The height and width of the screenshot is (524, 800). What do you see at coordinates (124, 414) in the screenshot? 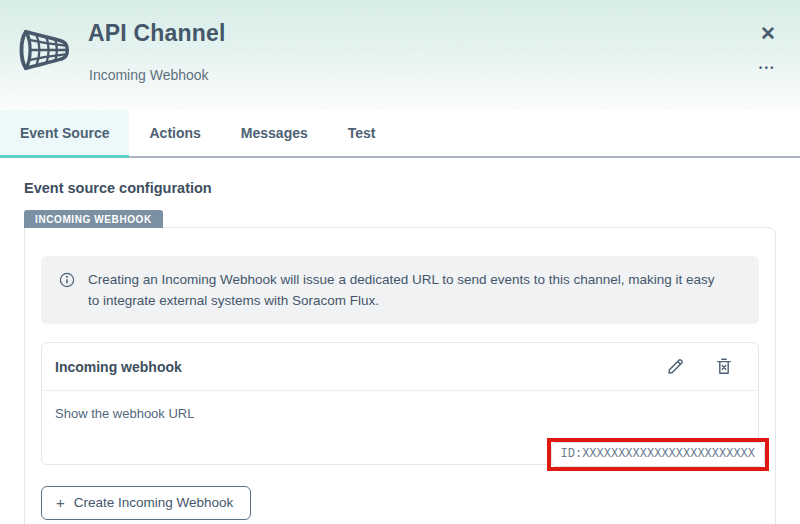
I see `show-webhook-url-link: Show the webhook URL` at bounding box center [124, 414].